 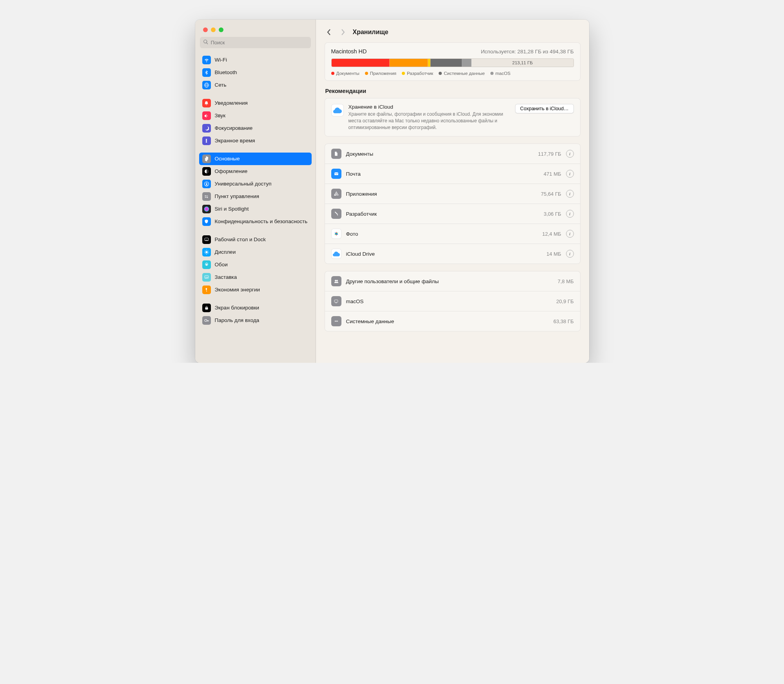 I want to click on password-icon, so click(x=207, y=320).